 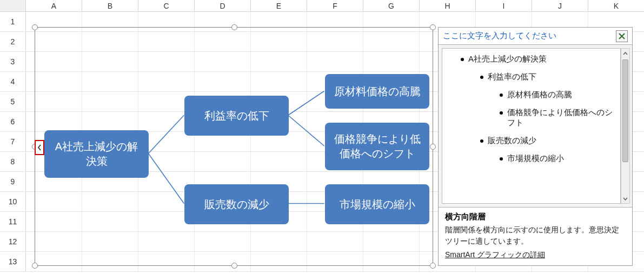 What do you see at coordinates (495, 255) in the screenshot?
I see `smartart-details-link: SmartArt グラフィックの詳細` at bounding box center [495, 255].